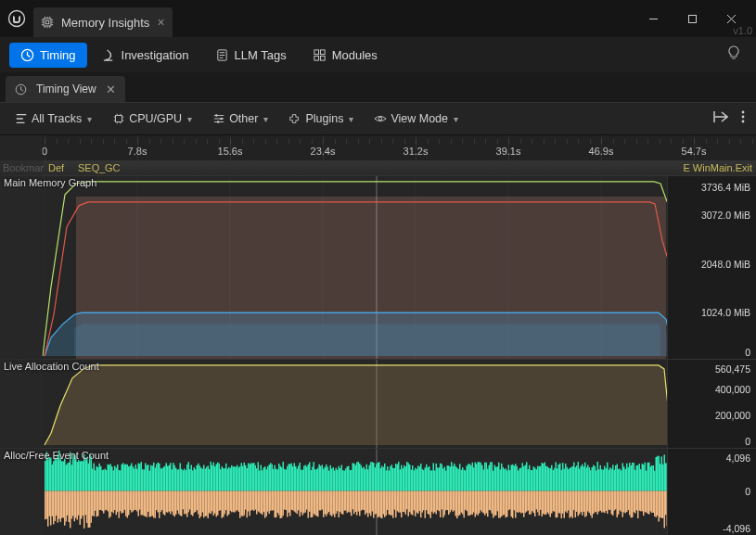  I want to click on filter-plugins: Plugins▾, so click(321, 119).